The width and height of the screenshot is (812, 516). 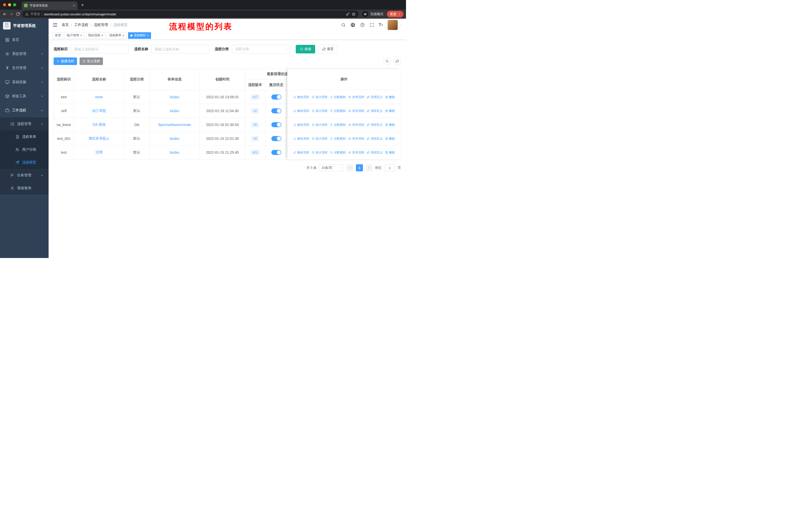 What do you see at coordinates (261, 49) in the screenshot?
I see `process-category-select: 流程分类` at bounding box center [261, 49].